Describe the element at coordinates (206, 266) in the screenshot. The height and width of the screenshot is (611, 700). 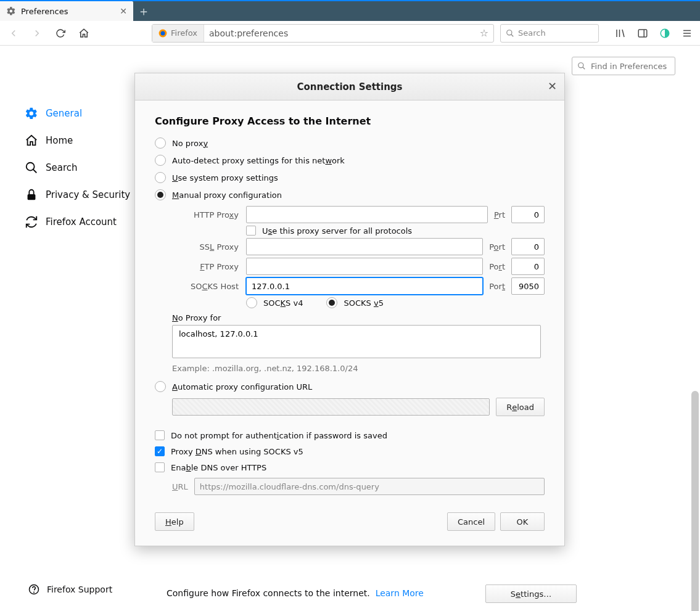
I see `ftp-proxy-label: FTP Proxy` at that location.